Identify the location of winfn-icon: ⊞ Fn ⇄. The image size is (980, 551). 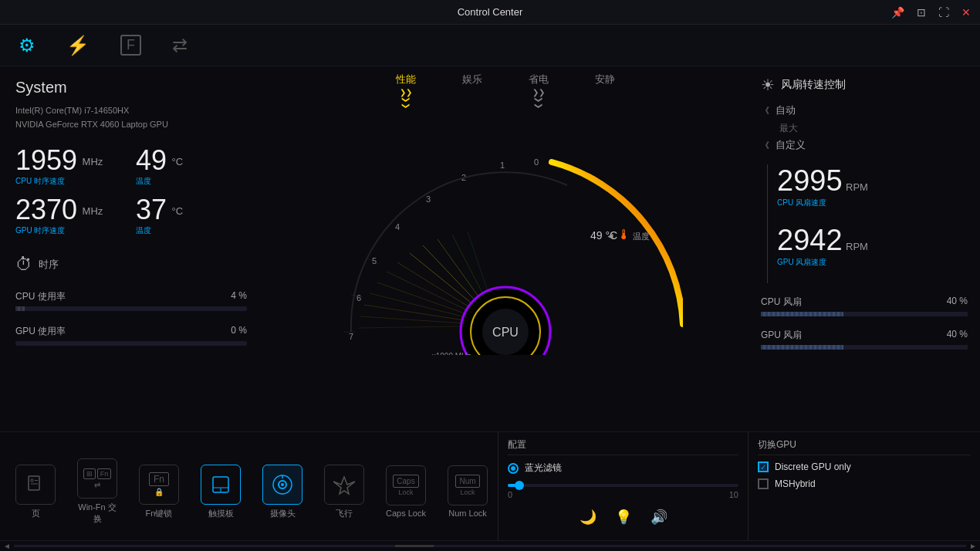
(97, 478).